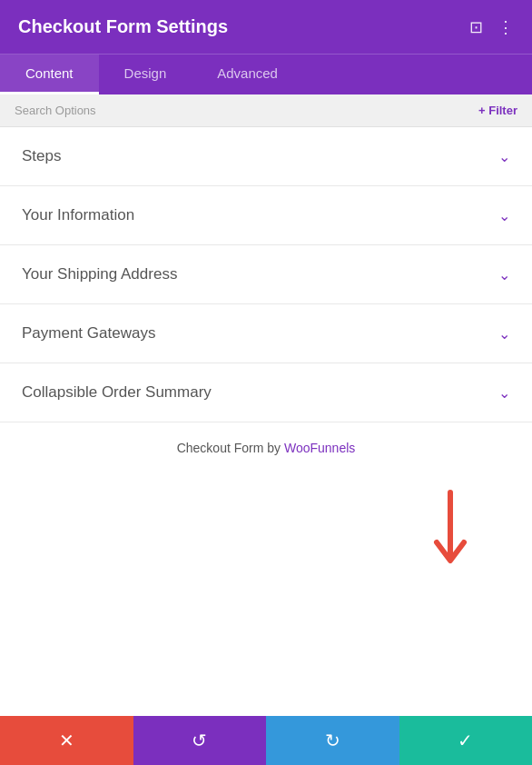  I want to click on menu-icon: ⋮, so click(506, 27).